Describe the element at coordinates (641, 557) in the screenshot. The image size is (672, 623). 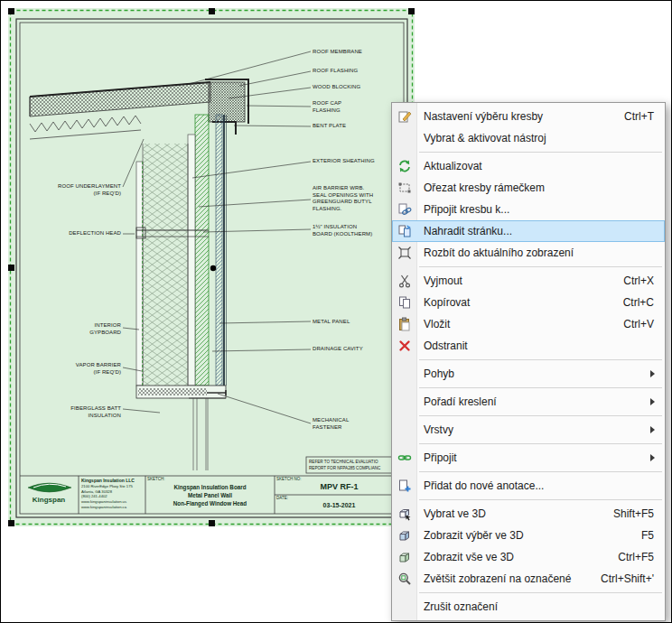
I see `menu-item-shortcut: Ctrl+F5` at that location.